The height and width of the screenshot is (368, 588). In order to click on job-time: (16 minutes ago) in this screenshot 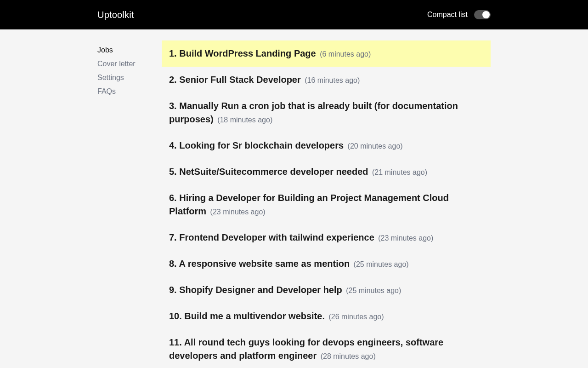, I will do `click(332, 80)`.